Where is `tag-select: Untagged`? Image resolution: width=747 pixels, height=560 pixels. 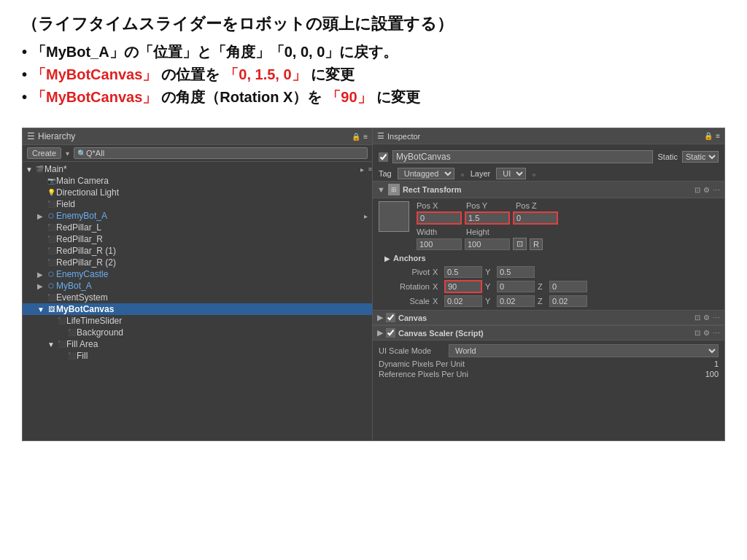
tag-select: Untagged is located at coordinates (426, 174).